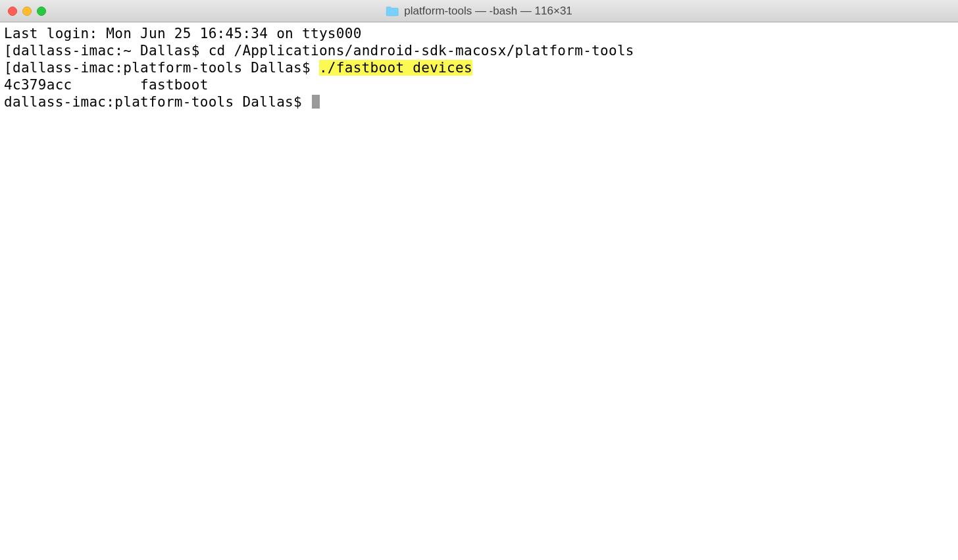 The height and width of the screenshot is (560, 958). What do you see at coordinates (488, 11) in the screenshot?
I see `window-title-text: platform-tools — -bash — 116×31` at bounding box center [488, 11].